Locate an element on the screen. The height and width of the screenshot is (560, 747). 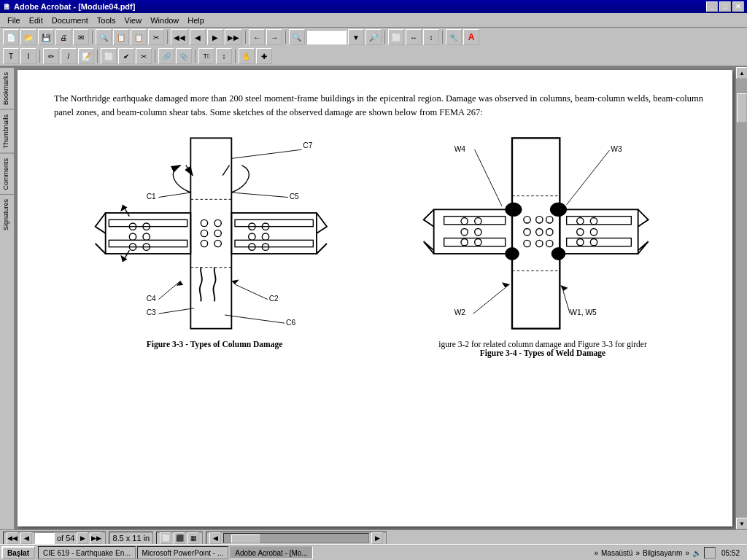
prev-page-nav-button: ◀ is located at coordinates (26, 538).